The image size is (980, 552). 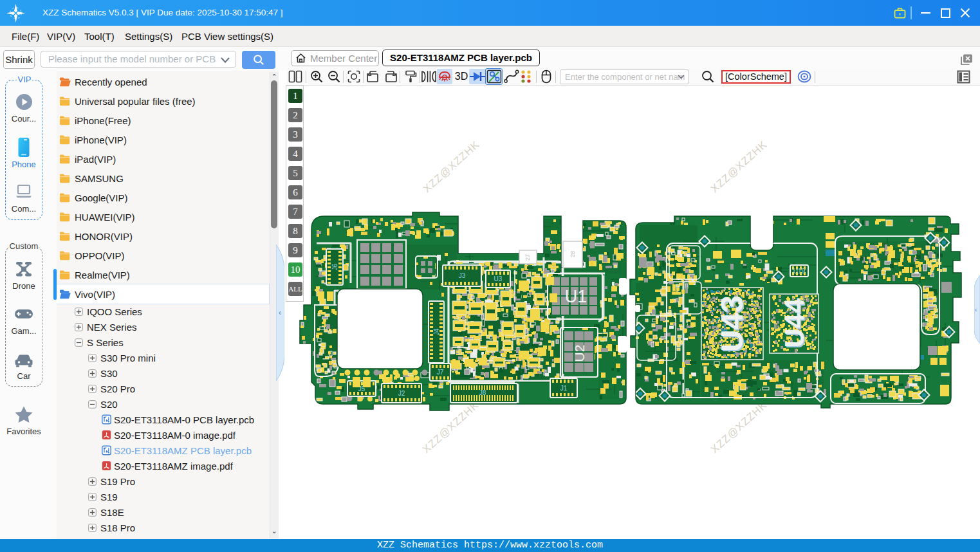 What do you see at coordinates (436, 332) in the screenshot?
I see `svg-text: J4` at bounding box center [436, 332].